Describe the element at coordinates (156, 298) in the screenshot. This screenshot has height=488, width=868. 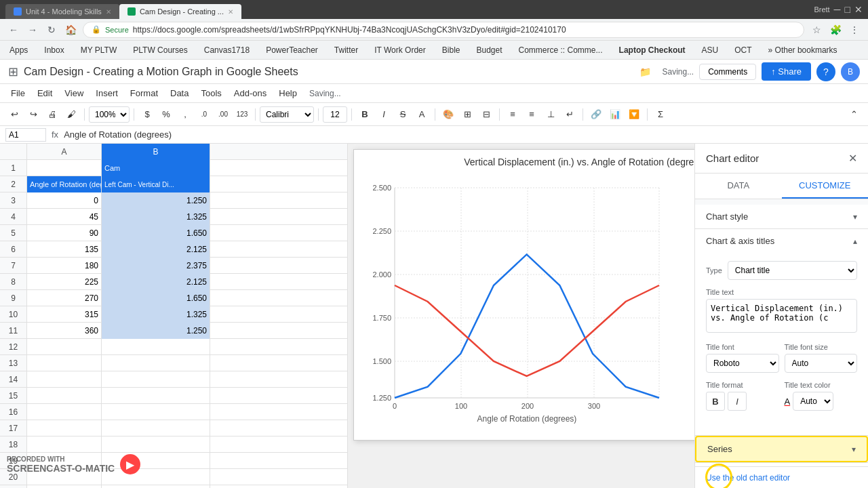
I see `cell-9b: 1.650` at that location.